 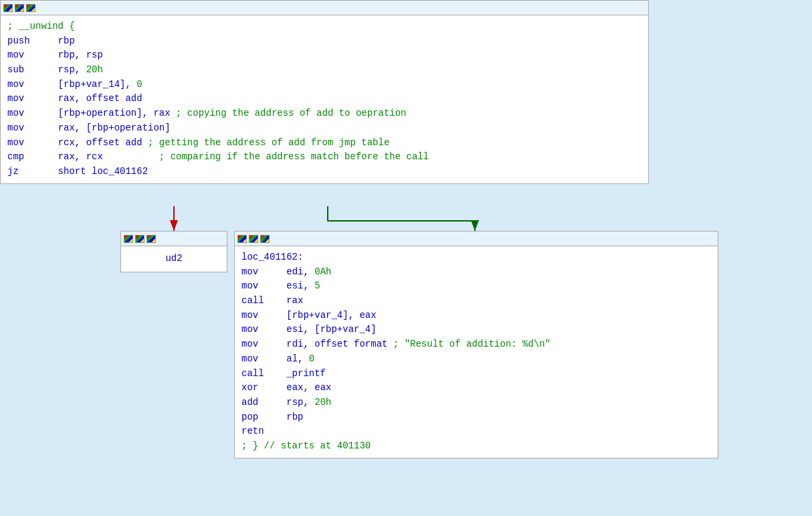 I want to click on line-10-reg: rax, rcx, so click(x=92, y=157).